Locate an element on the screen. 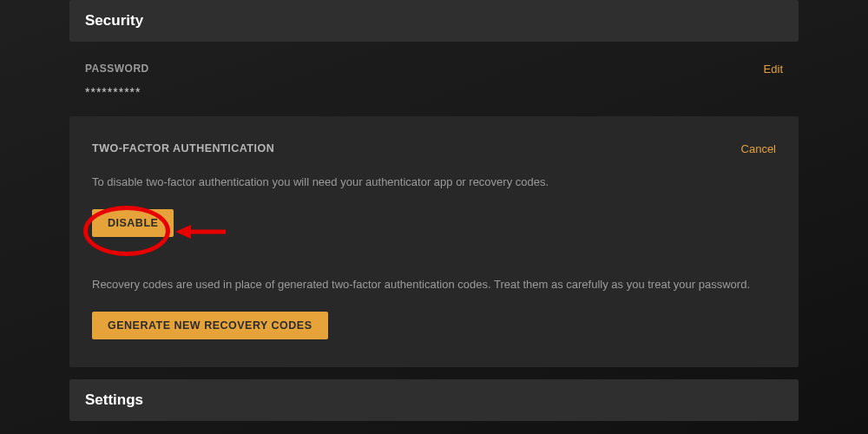 The width and height of the screenshot is (868, 434). settings-section-header: Settings is located at coordinates (434, 400).